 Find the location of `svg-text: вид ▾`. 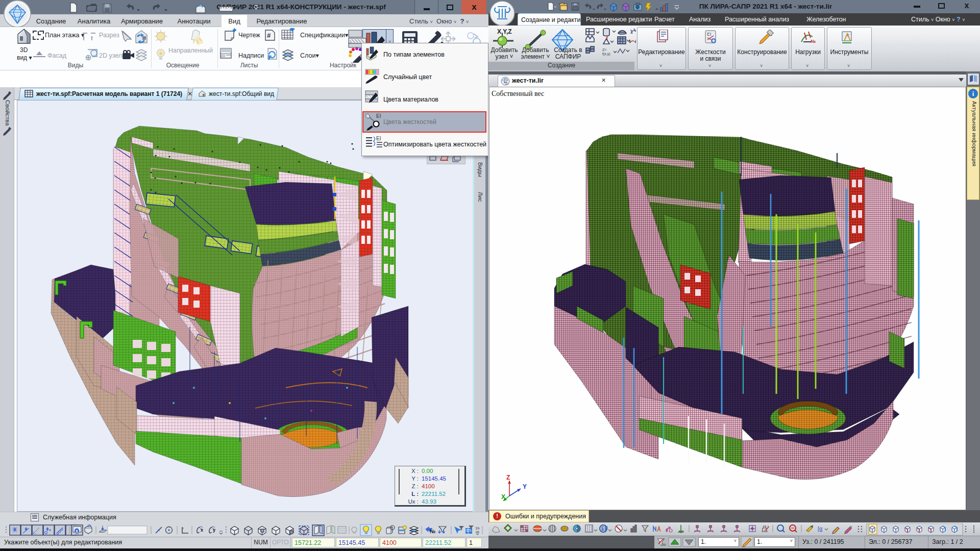

svg-text: вид ▾ is located at coordinates (24, 58).